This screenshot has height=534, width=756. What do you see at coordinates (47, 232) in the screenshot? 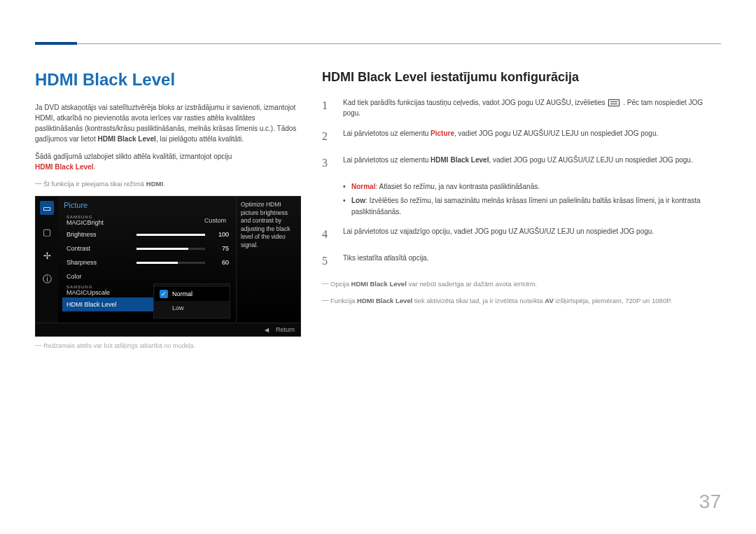
I see `image-icon: ▢` at bounding box center [47, 232].